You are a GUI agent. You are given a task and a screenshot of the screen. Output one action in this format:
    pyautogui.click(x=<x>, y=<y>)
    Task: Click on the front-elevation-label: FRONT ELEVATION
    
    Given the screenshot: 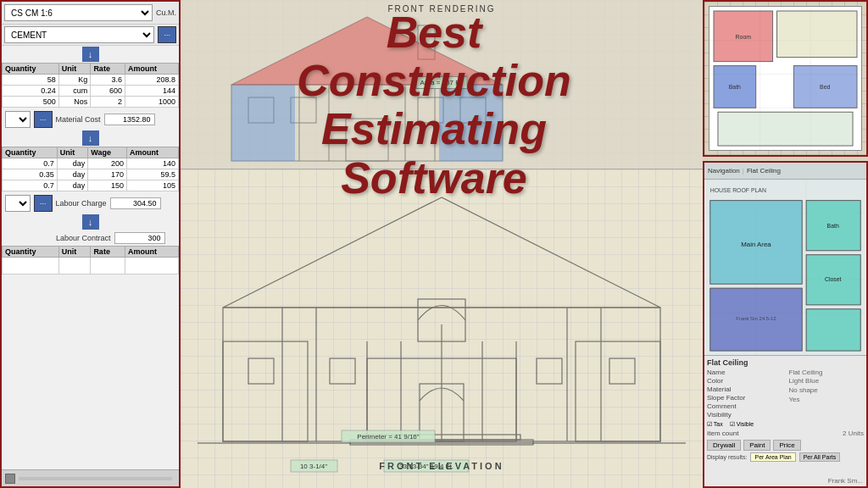 What is the action you would take?
    pyautogui.click(x=441, y=466)
    